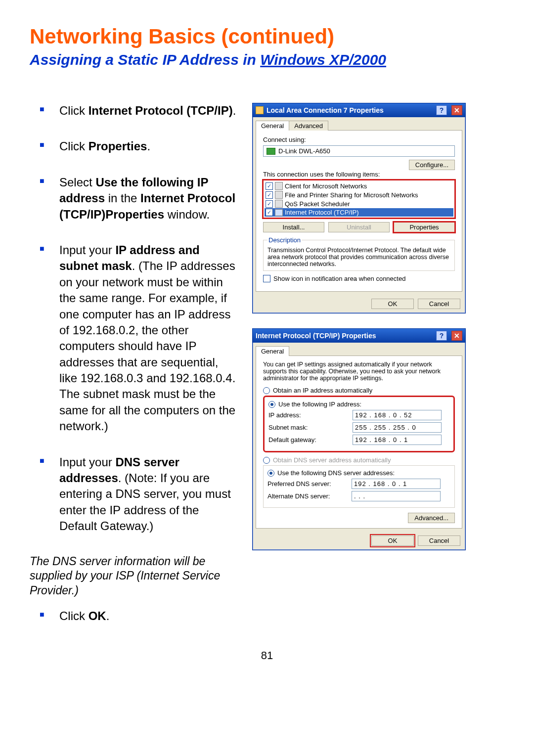 The width and height of the screenshot is (534, 756). I want to click on preferred-dns-input: 192 . 168 . 0 . 1, so click(396, 484).